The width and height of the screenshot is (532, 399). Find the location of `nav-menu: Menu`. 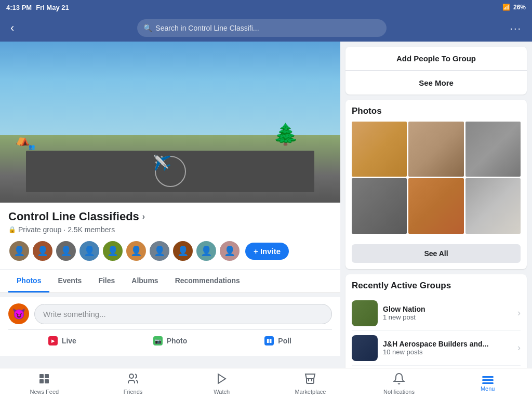

nav-menu: Menu is located at coordinates (487, 383).